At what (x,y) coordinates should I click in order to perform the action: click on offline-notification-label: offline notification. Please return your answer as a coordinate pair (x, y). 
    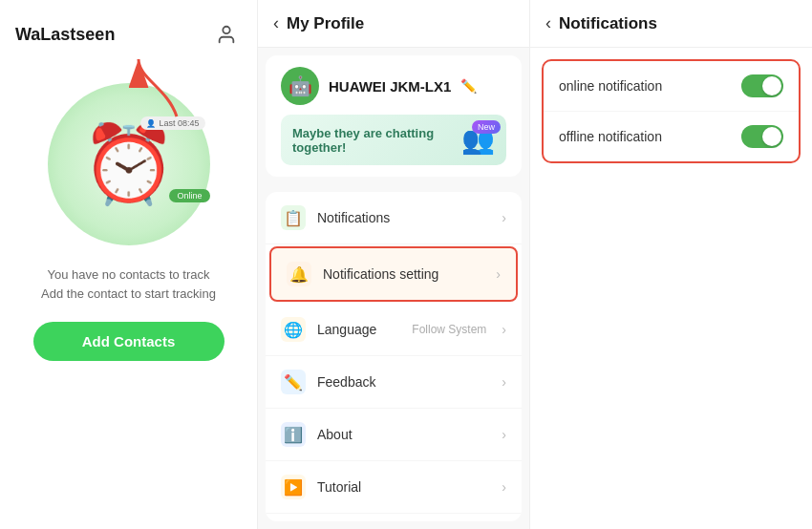
    Looking at the image, I should click on (650, 137).